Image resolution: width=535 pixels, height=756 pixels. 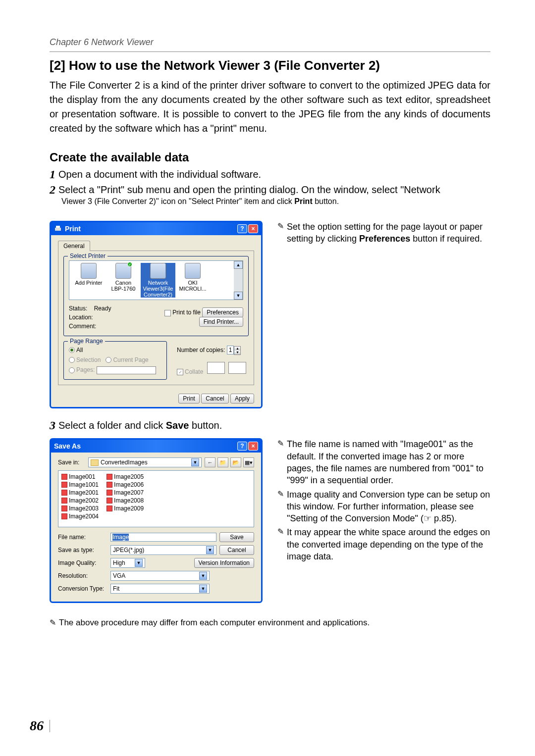 I want to click on radio-all, so click(x=72, y=350).